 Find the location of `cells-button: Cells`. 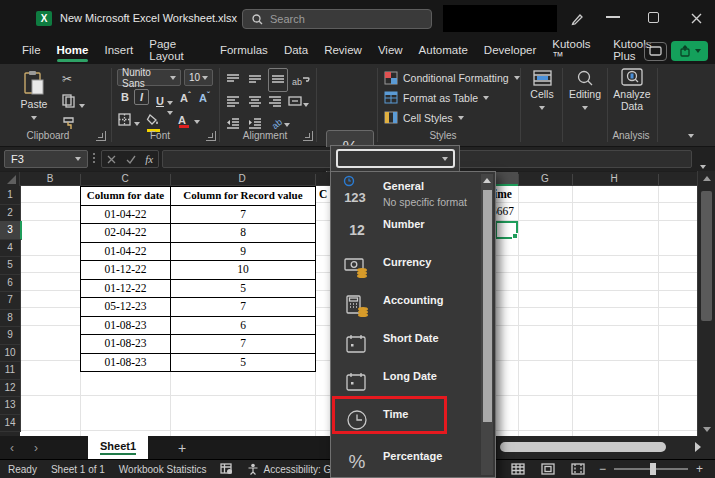

cells-button: Cells is located at coordinates (542, 91).